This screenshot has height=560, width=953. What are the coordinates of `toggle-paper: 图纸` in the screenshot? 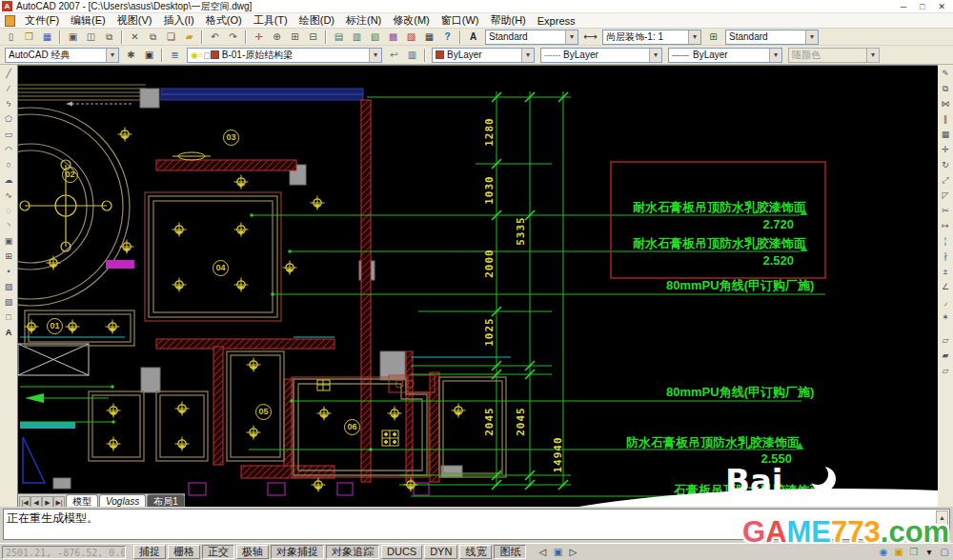 It's located at (510, 552).